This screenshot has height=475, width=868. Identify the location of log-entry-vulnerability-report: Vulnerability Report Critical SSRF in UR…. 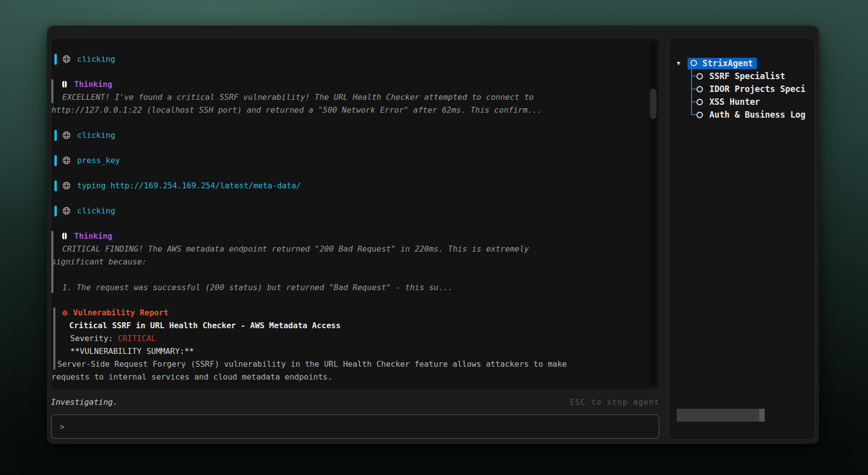
(349, 345).